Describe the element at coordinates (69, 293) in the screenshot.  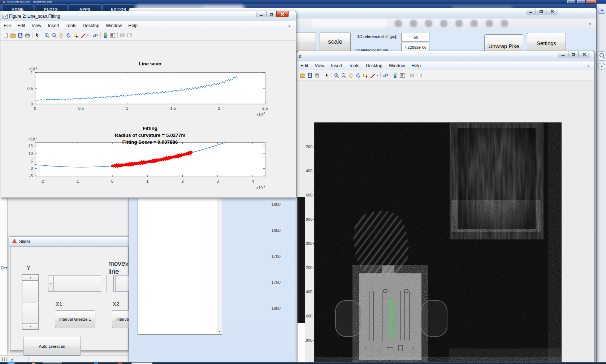
I see `slider-window: Slider Y move line X ▲ ▼ ◄ X1: X2:` at that location.